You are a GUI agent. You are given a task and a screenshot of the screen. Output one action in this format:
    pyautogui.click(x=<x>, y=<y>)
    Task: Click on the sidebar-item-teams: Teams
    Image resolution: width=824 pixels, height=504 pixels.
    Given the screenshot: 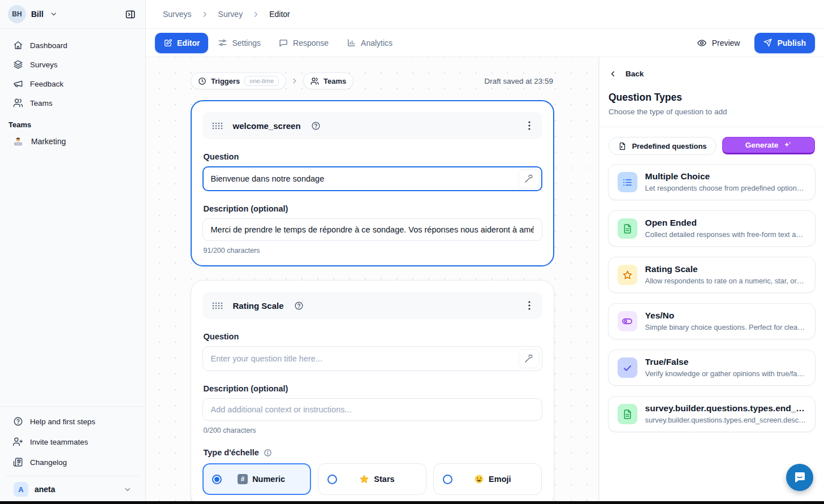 What is the action you would take?
    pyautogui.click(x=72, y=103)
    